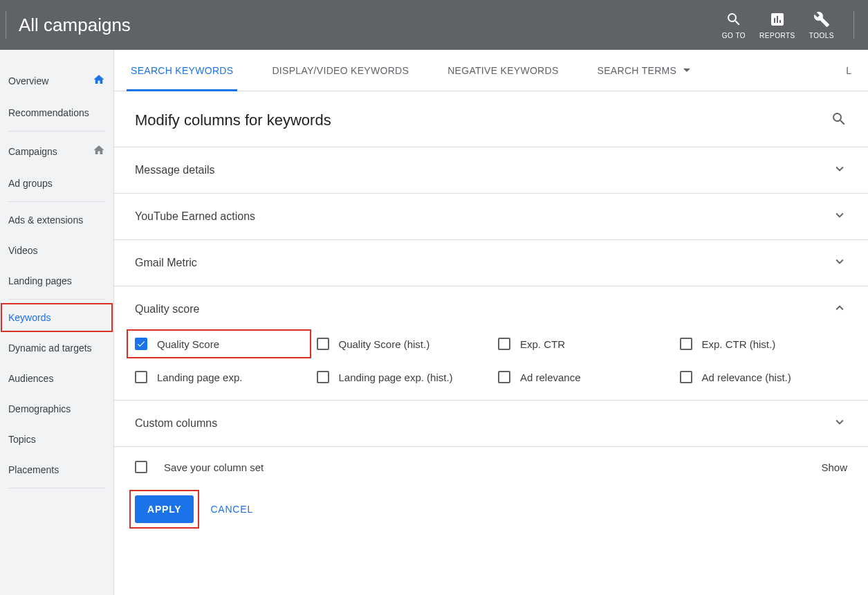  What do you see at coordinates (542, 345) in the screenshot?
I see `check-label: Exp. CTR` at bounding box center [542, 345].